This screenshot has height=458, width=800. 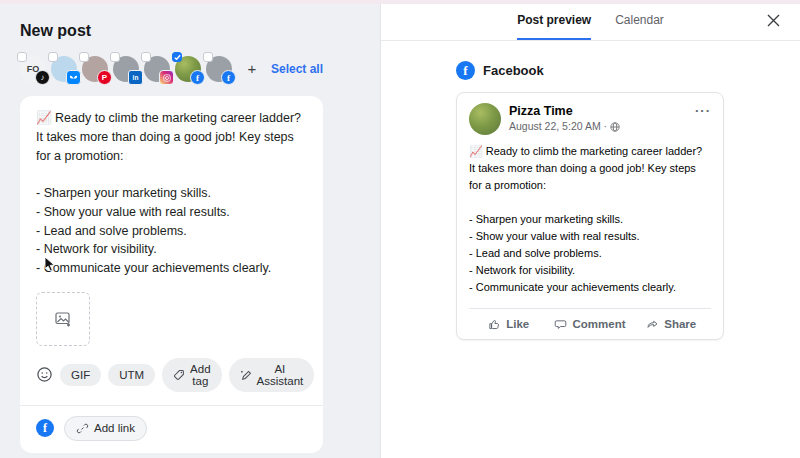 What do you see at coordinates (628, 70) in the screenshot?
I see `network-section-header: f Facebook` at bounding box center [628, 70].